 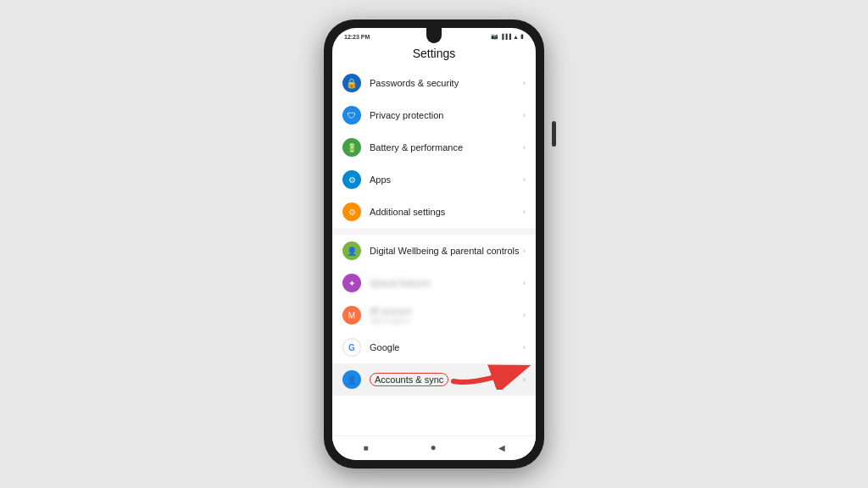 I want to click on settings-item-wellbeing: 👤 Digital Wellbeing & parental controls …, so click(x=434, y=251).